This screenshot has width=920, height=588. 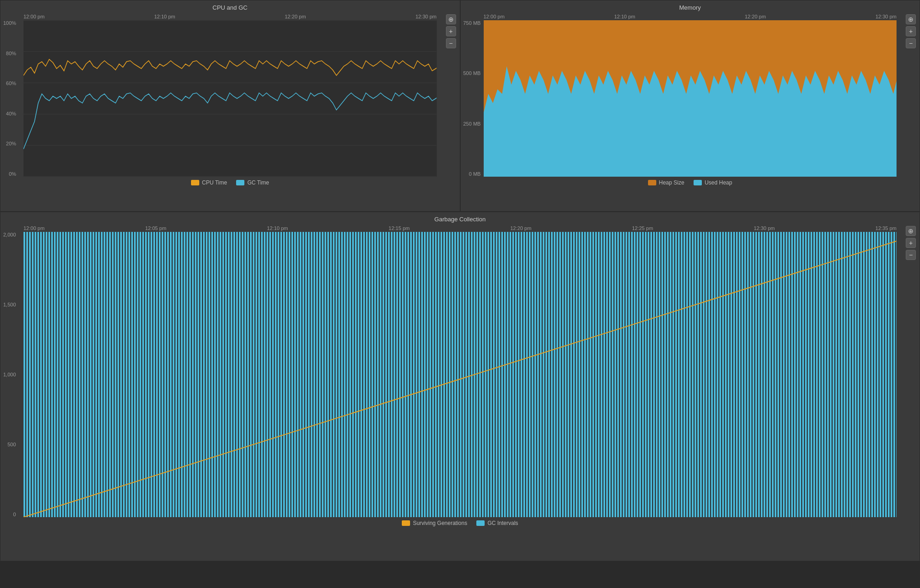 I want to click on gc-time-axis: 12:00 pm 12:05 pm 12:10 pm 12:15 pm 12:2…, so click(x=460, y=228).